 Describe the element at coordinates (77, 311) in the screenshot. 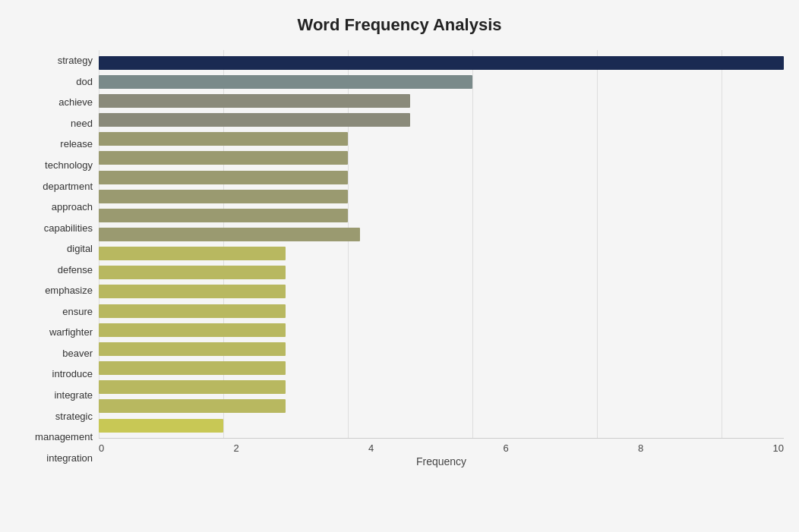

I see `y-label: ensure` at that location.